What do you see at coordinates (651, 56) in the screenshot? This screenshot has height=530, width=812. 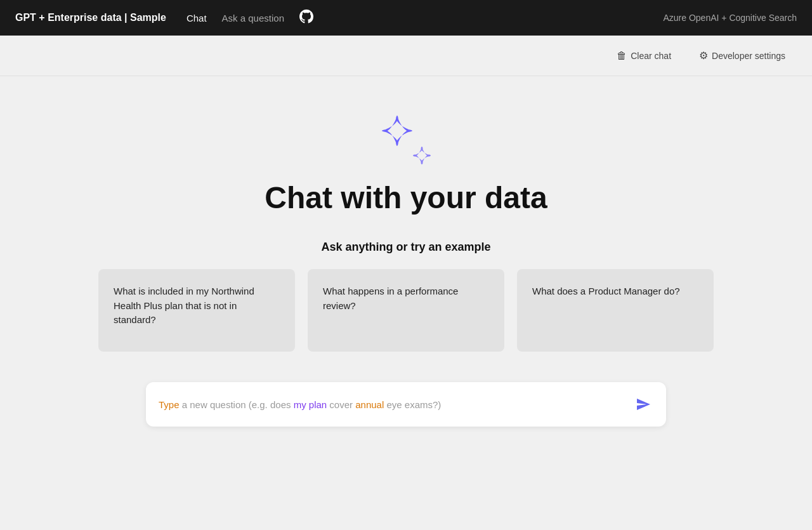 I see `clear-chat-label: Clear chat` at bounding box center [651, 56].